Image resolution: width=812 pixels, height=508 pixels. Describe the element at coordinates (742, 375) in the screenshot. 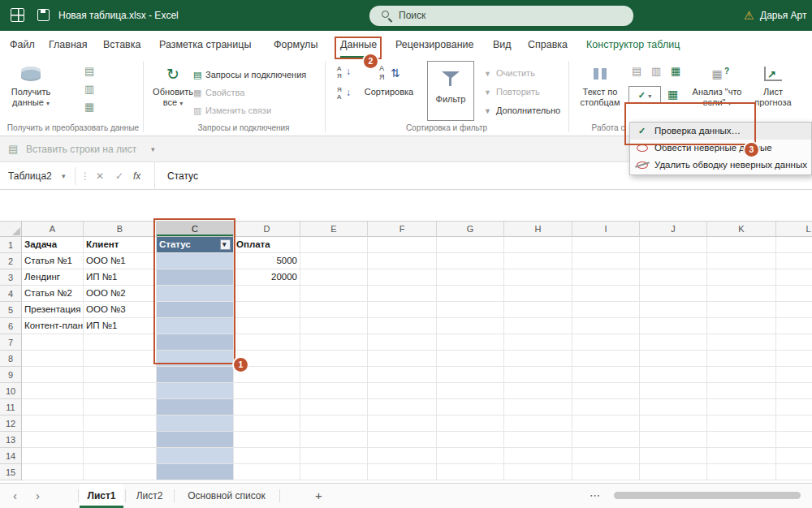

I see `cell-K9` at that location.